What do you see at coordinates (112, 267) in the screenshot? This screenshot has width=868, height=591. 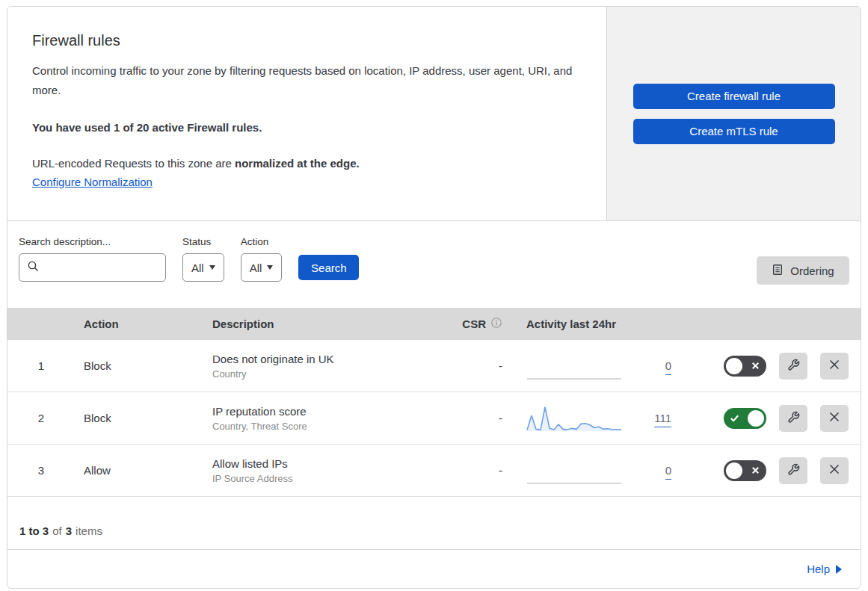 I see `search-input` at bounding box center [112, 267].